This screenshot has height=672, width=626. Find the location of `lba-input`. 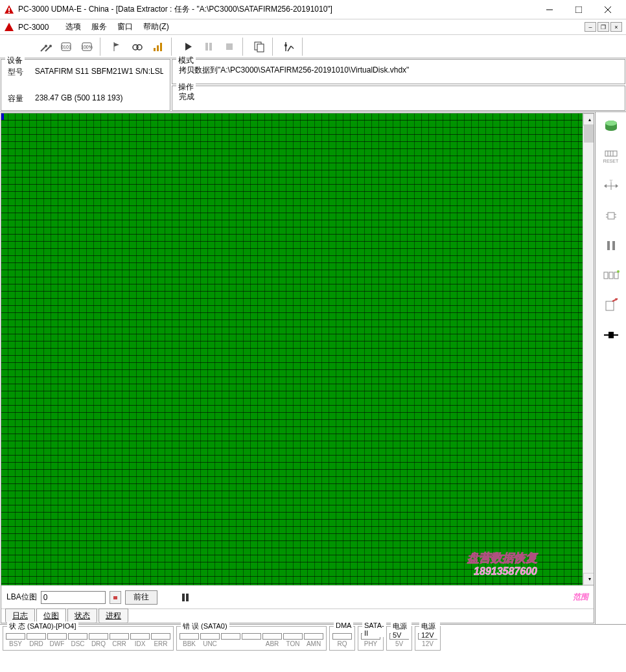

lba-input is located at coordinates (73, 597).